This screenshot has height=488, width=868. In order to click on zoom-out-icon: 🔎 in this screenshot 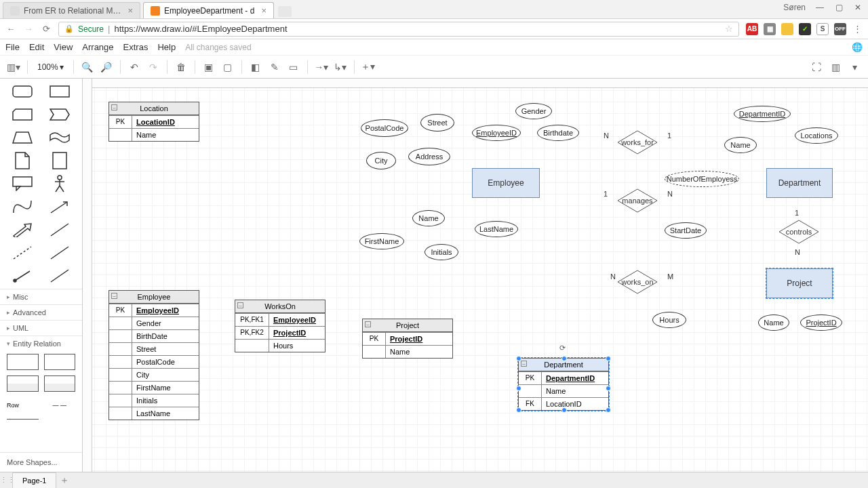, I will do `click(106, 67)`.